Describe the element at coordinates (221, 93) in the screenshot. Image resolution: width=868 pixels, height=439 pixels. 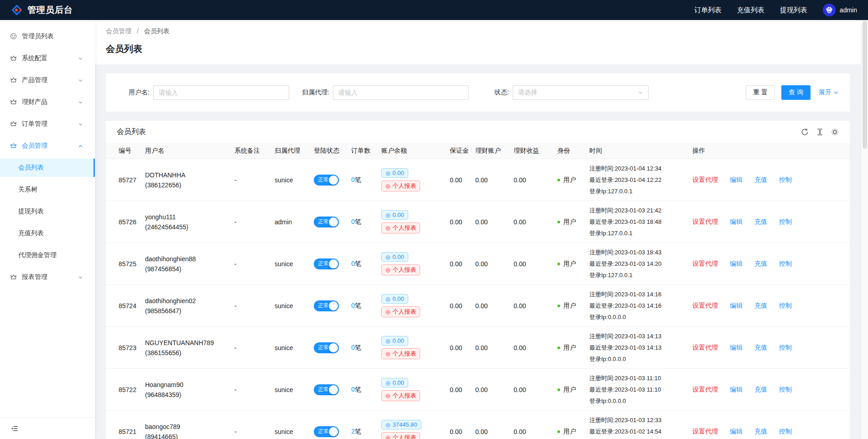
I see `username-filter-input` at that location.